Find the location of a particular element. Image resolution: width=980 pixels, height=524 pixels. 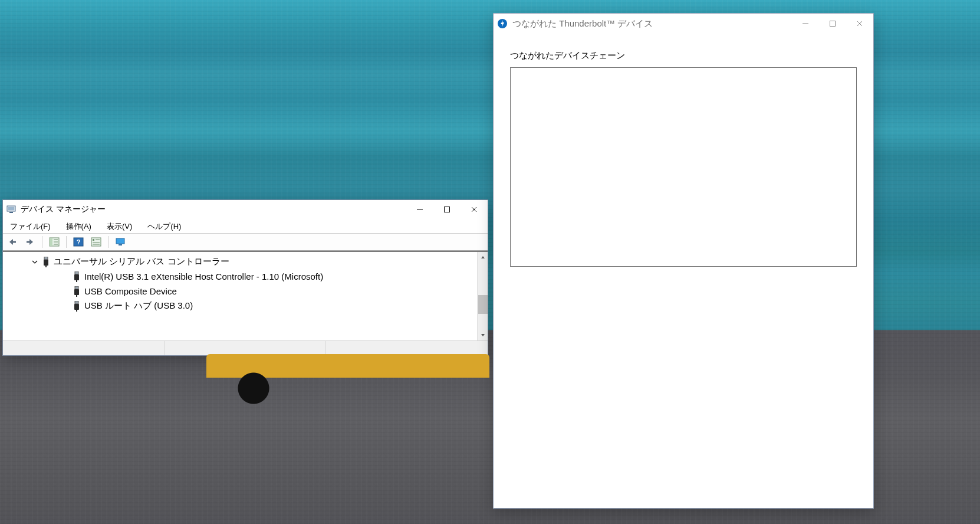

menu-help: ヘルプ(H) is located at coordinates (164, 227).